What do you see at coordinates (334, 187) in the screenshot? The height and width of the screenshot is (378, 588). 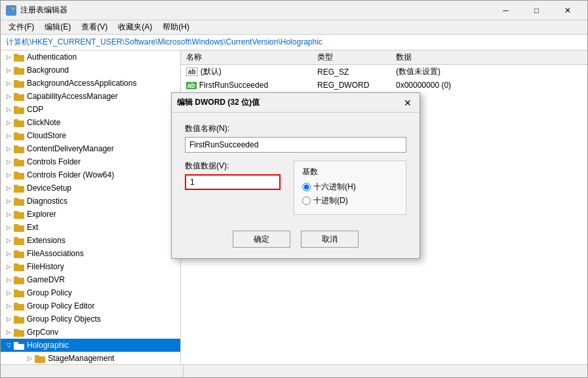 I see `hex-label: 十六进制(H)` at bounding box center [334, 187].